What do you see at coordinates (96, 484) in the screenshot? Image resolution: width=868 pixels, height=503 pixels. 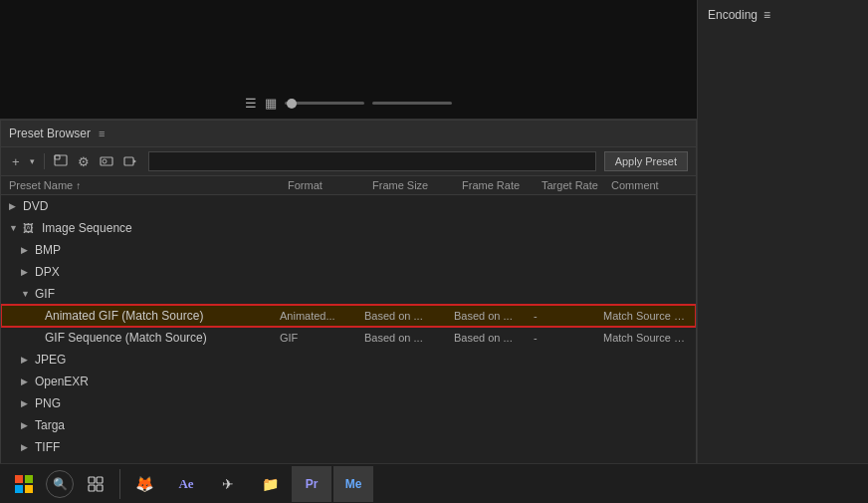 I see `task-view-btn` at bounding box center [96, 484].